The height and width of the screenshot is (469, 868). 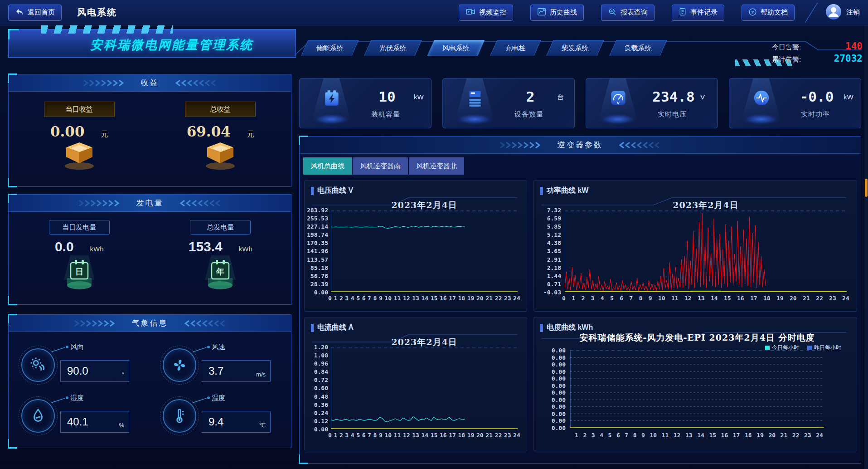 What do you see at coordinates (95, 371) in the screenshot?
I see `wind-direction-value-box: 90.0 °` at bounding box center [95, 371].